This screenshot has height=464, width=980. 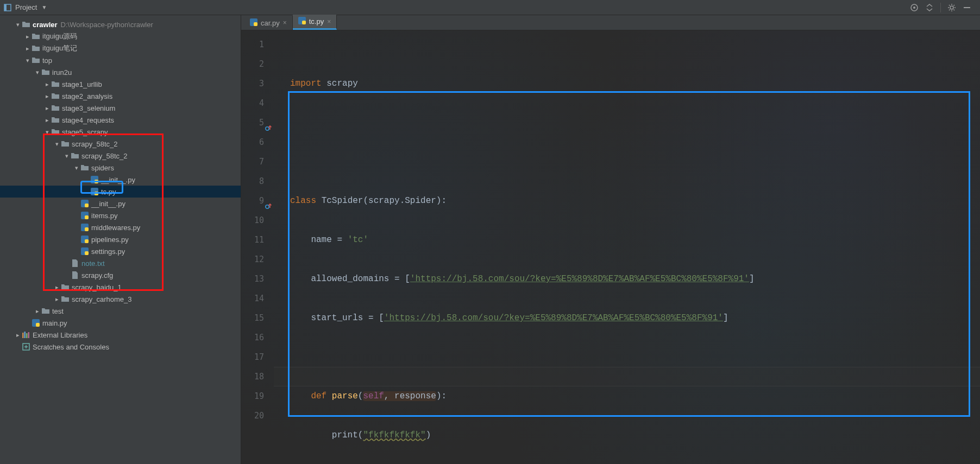 I want to click on tree-item: main.py, so click(x=121, y=323).